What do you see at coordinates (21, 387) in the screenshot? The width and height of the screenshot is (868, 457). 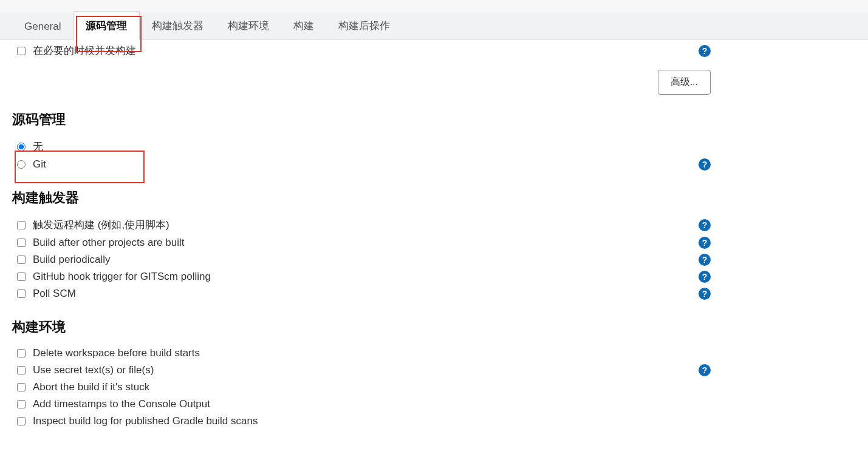 I see `env-abort-checkbox` at bounding box center [21, 387].